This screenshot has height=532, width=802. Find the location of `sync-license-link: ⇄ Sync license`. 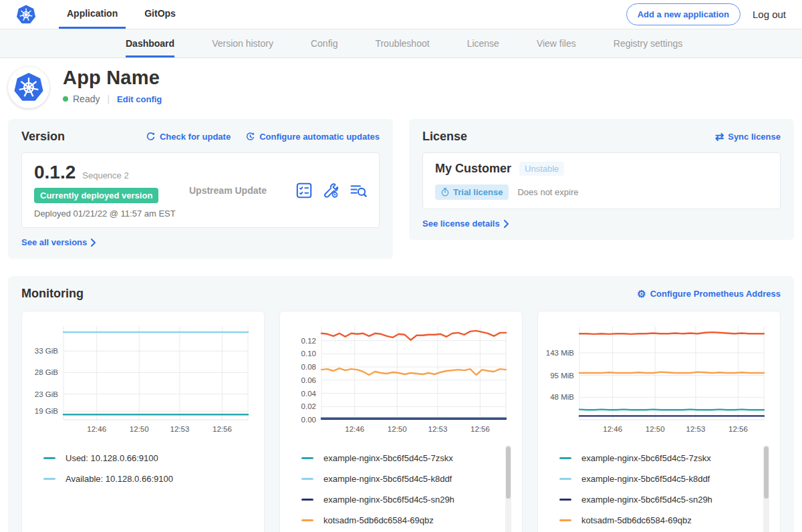

sync-license-link: ⇄ Sync license is located at coordinates (748, 136).